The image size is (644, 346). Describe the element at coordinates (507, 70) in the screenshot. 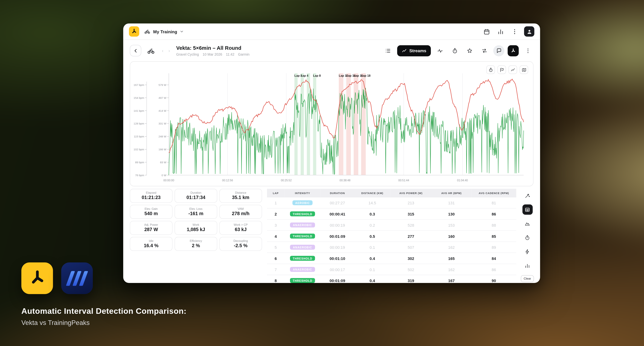

I see `chart-toolbar` at that location.